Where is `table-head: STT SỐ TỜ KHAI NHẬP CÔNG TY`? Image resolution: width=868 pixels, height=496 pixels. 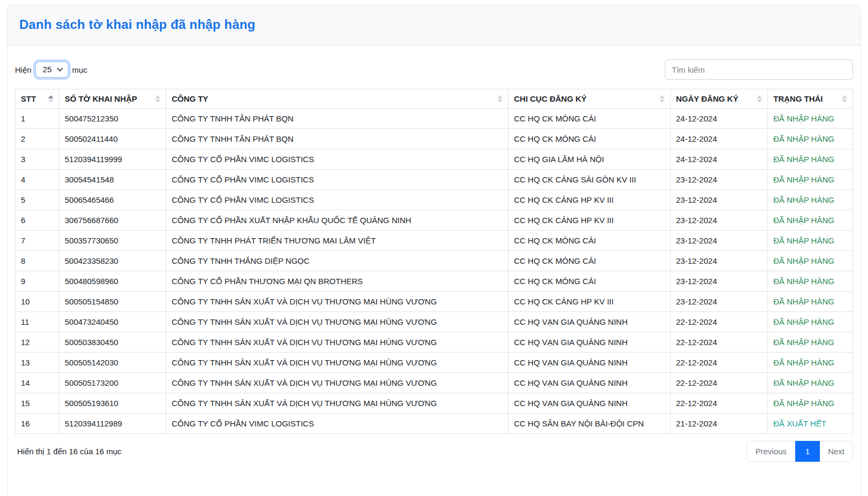 table-head: STT SỐ TỜ KHAI NHẬP CÔNG TY is located at coordinates (434, 99).